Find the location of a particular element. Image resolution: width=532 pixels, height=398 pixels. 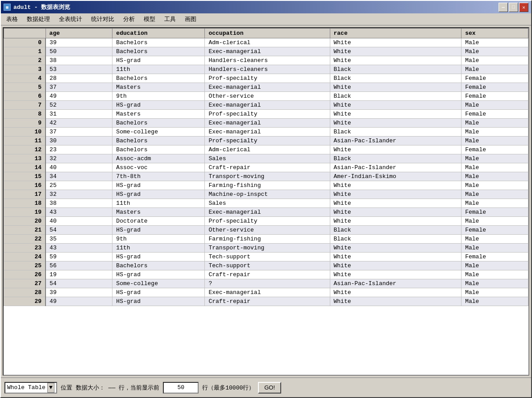

table-row: 1037Some-collegeExec-managerialBlackMale is located at coordinates (266, 132).